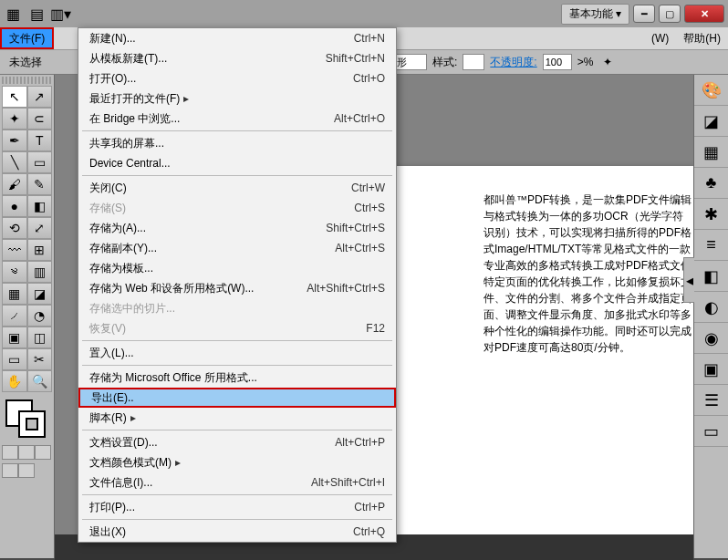 Image resolution: width=728 pixels, height=560 pixels. Describe the element at coordinates (15, 140) in the screenshot. I see `pen-tool: ✒` at that location.